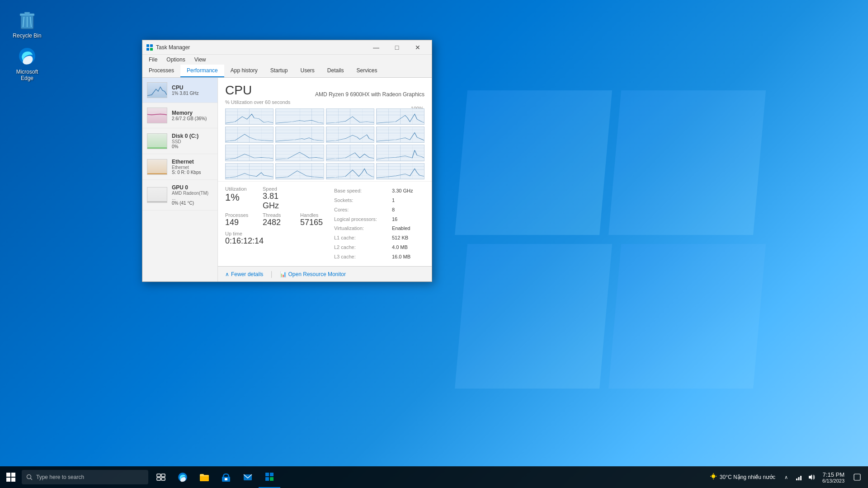 This screenshot has width=868, height=488. I want to click on task-manager-title-icon, so click(150, 47).